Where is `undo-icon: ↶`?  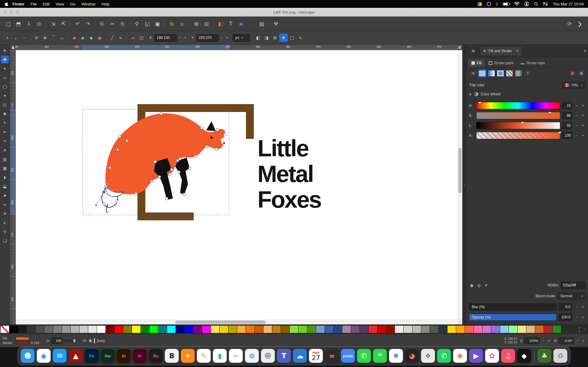
undo-icon: ↶ is located at coordinates (78, 24).